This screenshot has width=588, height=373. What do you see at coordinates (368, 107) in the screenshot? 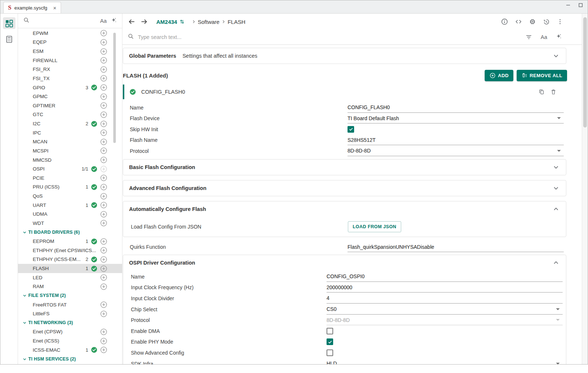
I see `name-value: CONFIG_FLASH0` at bounding box center [368, 107].